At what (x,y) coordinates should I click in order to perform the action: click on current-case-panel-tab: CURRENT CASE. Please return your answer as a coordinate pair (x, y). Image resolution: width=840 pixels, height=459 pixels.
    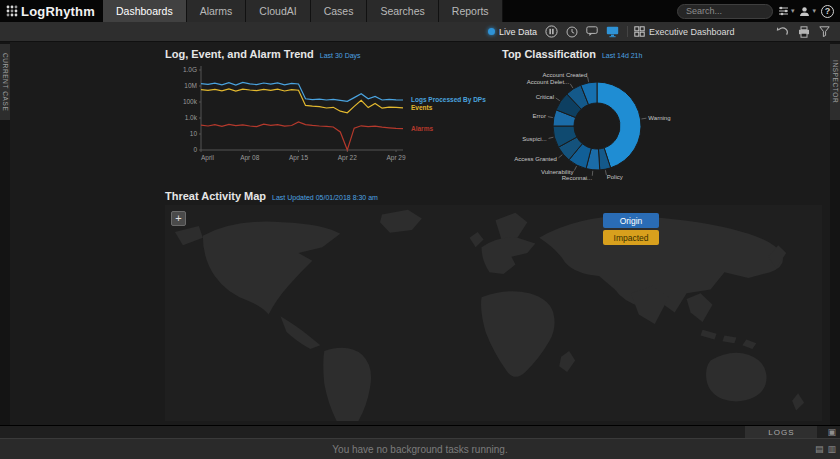
    Looking at the image, I should click on (5, 82).